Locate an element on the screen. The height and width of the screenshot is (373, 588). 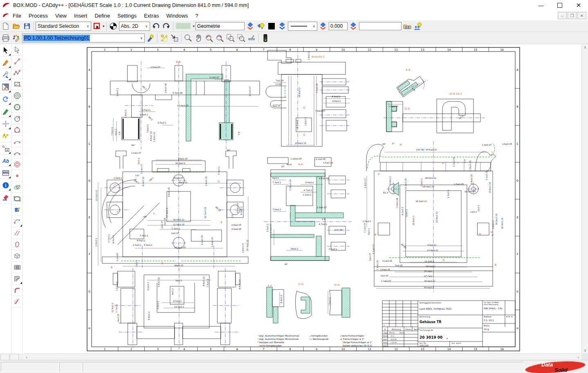
linestyle-dropdown: ∨ is located at coordinates (303, 26).